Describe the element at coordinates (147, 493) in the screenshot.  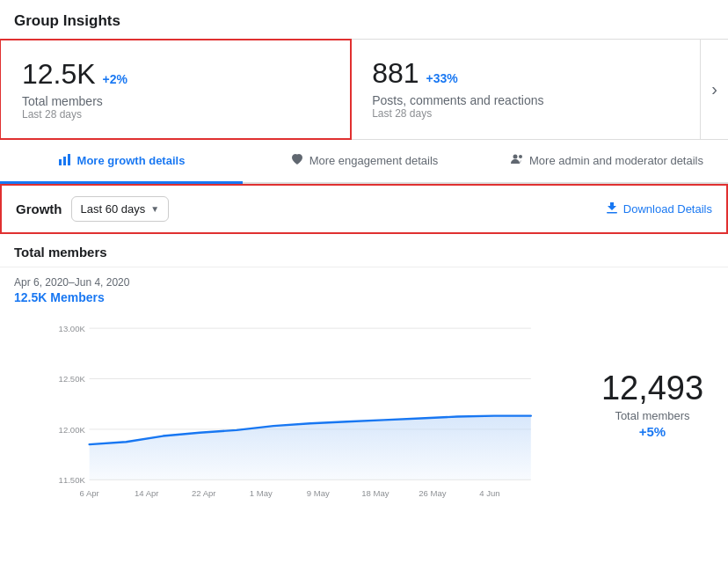
I see `svg-text: 14 Apr` at that location.